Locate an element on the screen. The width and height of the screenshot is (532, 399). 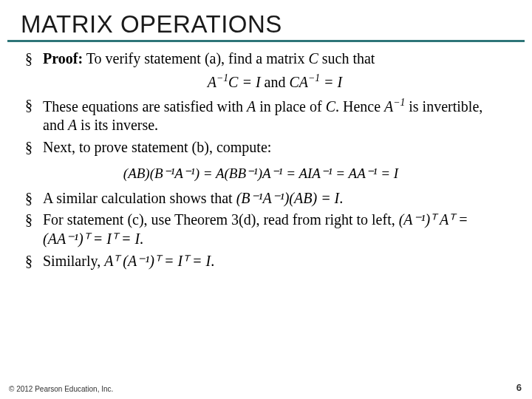
bullet-similarly: Similarly, Aᵀ (A⁻¹)ᵀ = Iᵀ = I. is located at coordinates (266, 262).